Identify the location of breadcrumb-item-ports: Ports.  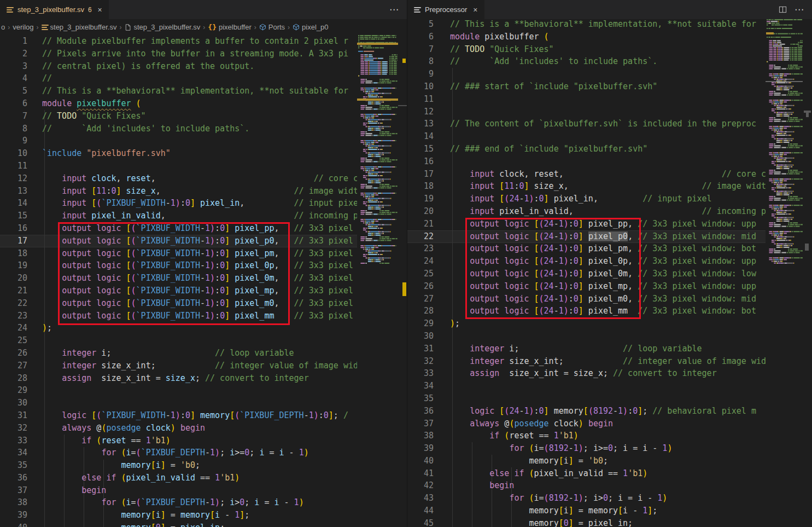
(272, 27).